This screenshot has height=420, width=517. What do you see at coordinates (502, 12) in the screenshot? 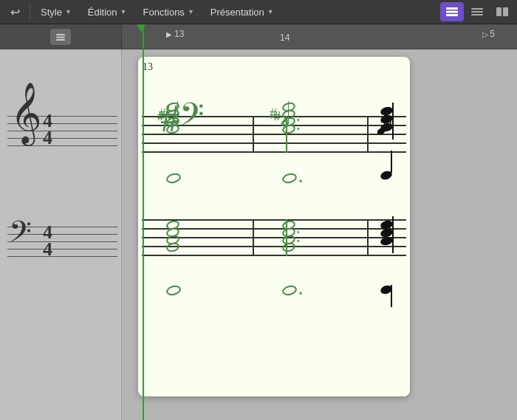
I see `view-galley-button` at bounding box center [502, 12].